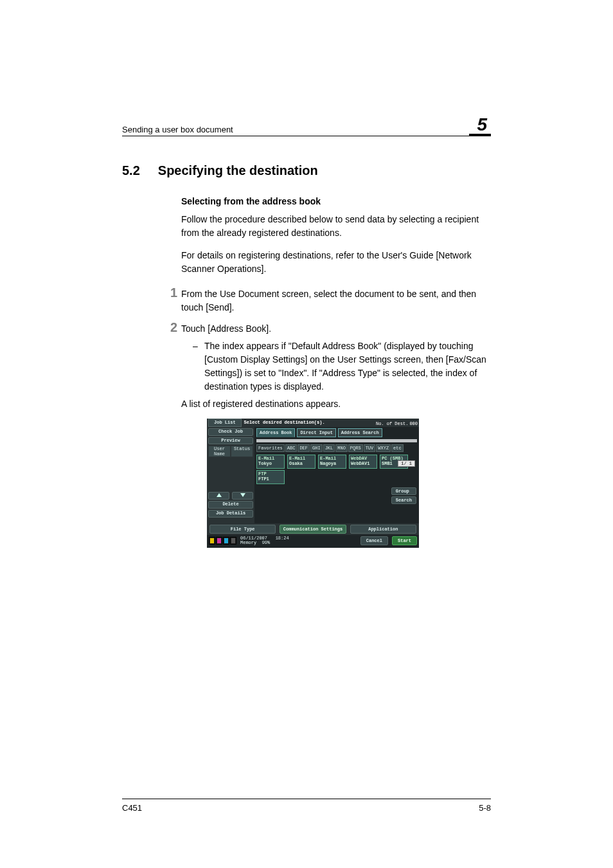  Describe the element at coordinates (243, 529) in the screenshot. I see `tab-file-type: File Type` at that location.